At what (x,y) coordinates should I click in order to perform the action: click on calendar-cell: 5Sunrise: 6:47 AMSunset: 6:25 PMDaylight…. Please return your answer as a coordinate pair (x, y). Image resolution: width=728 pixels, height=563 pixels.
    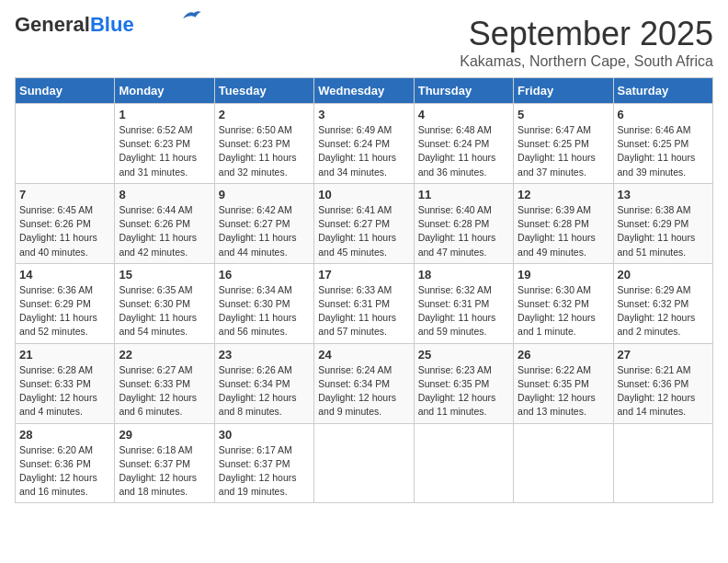
    Looking at the image, I should click on (563, 144).